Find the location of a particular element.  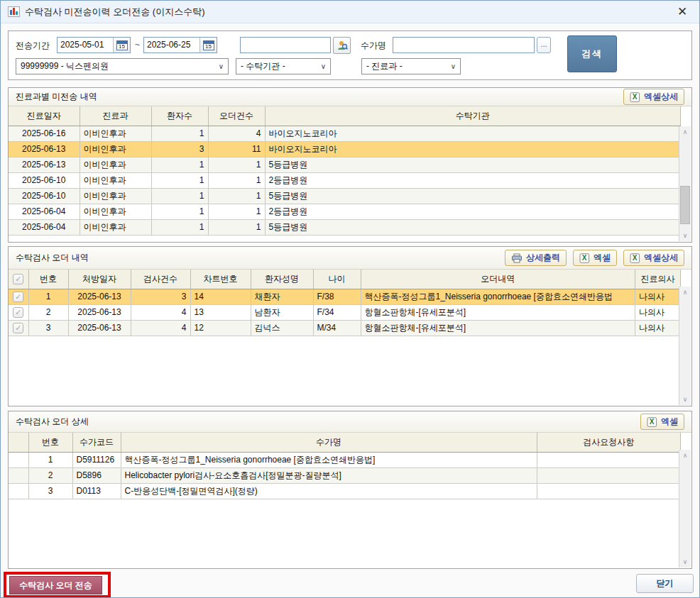

clinic-select-value: 99999999 - 닉스펜의원 is located at coordinates (65, 67).